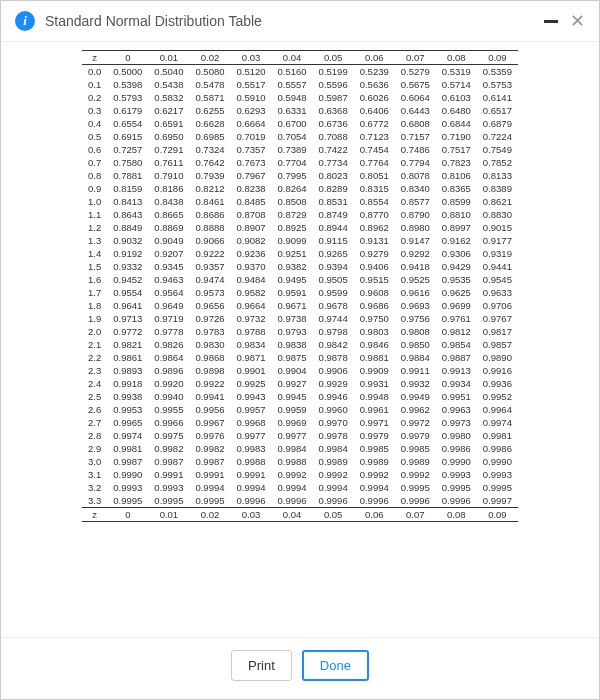 The width and height of the screenshot is (600, 700). I want to click on probability-cell: 0.9938, so click(128, 396).